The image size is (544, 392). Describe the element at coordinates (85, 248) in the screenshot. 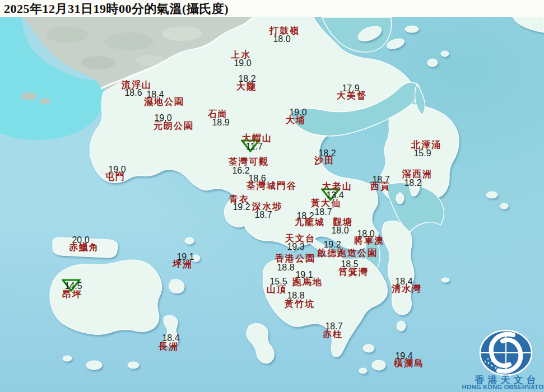

I see `airport-platform` at that location.